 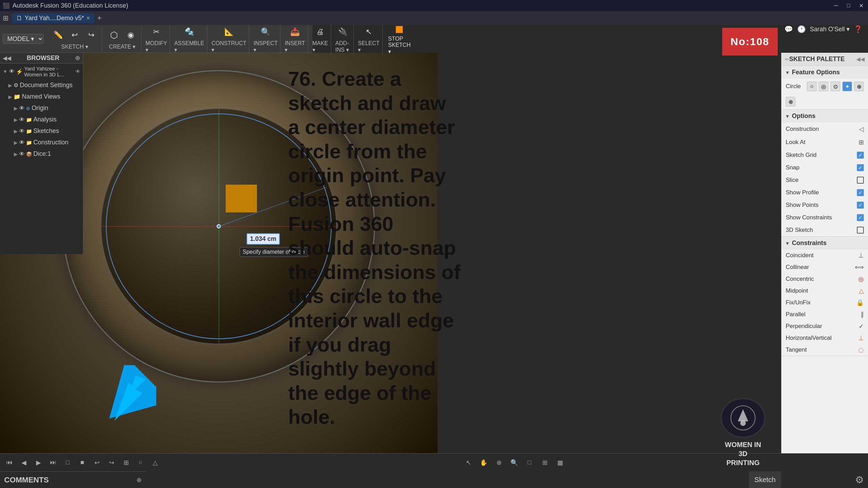 What do you see at coordinates (42, 142) in the screenshot?
I see `browser-item-construction: ▶ 👁 📁 Construction` at bounding box center [42, 142].